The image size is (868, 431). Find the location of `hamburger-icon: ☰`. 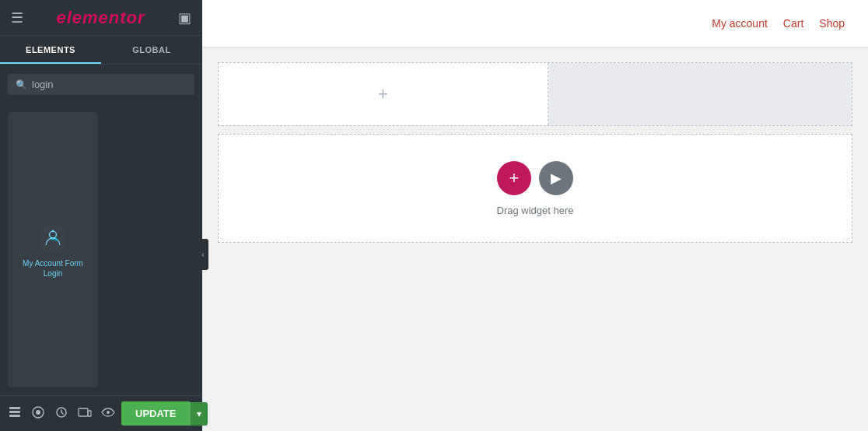

hamburger-icon: ☰ is located at coordinates (17, 18).